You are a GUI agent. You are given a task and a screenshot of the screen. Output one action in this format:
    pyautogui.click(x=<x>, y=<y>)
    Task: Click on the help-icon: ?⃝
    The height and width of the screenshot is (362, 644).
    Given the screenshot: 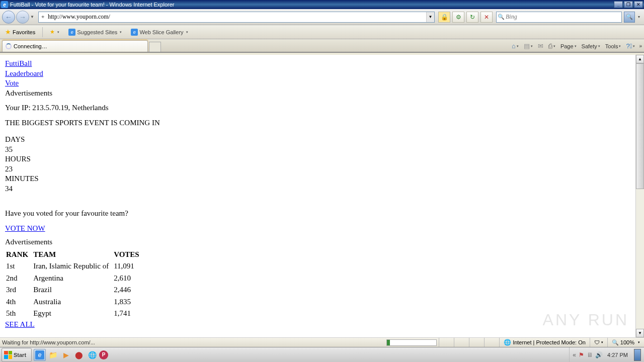 What is the action you would take?
    pyautogui.click(x=629, y=46)
    